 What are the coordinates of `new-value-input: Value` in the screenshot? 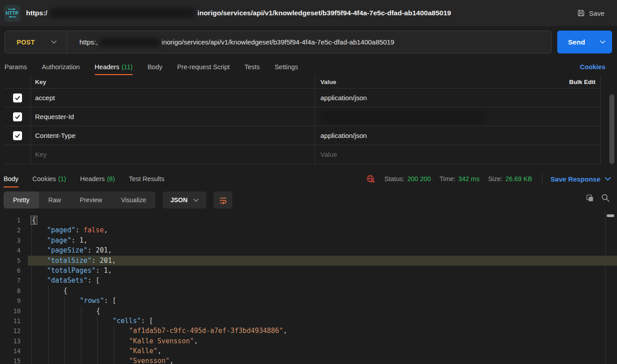 It's located at (457, 155).